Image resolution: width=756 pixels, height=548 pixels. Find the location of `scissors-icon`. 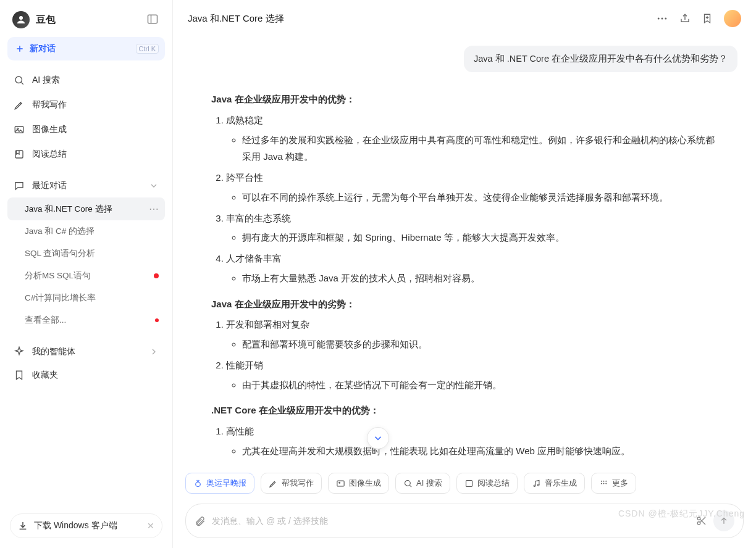

scissors-icon is located at coordinates (702, 521).